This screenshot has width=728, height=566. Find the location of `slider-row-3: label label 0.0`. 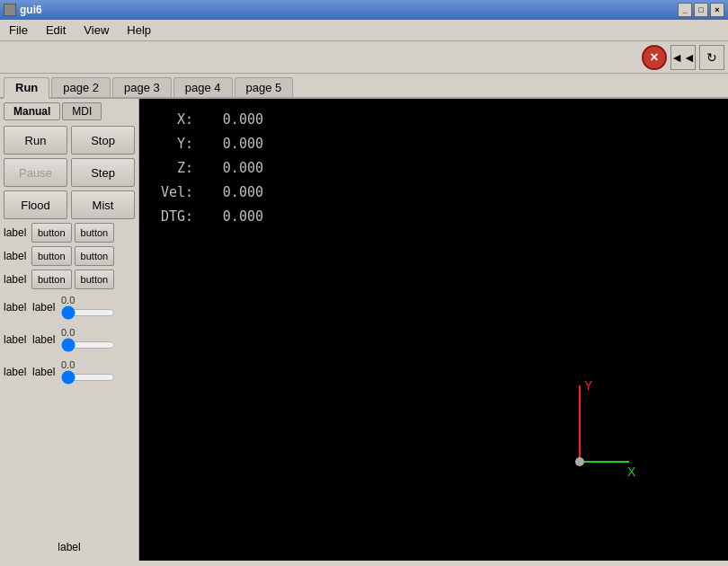

slider-row-3: label label 0.0 is located at coordinates (69, 372).